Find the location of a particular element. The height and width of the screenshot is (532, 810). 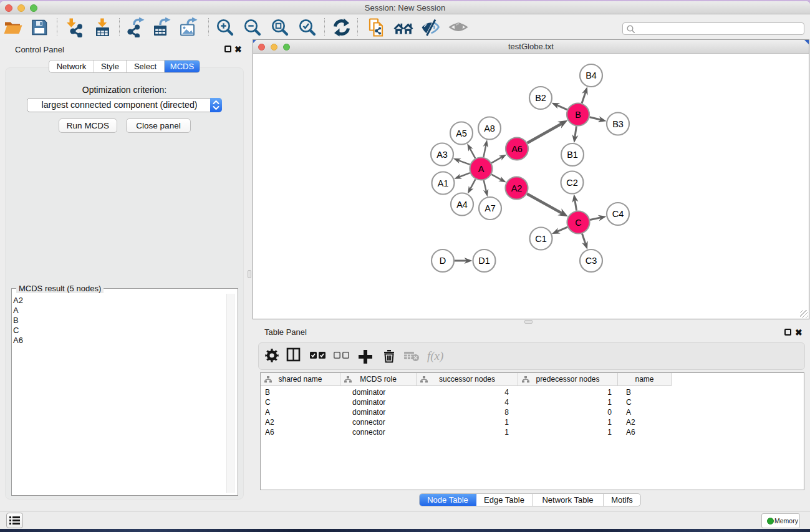

svg-text: A is located at coordinates (481, 169).